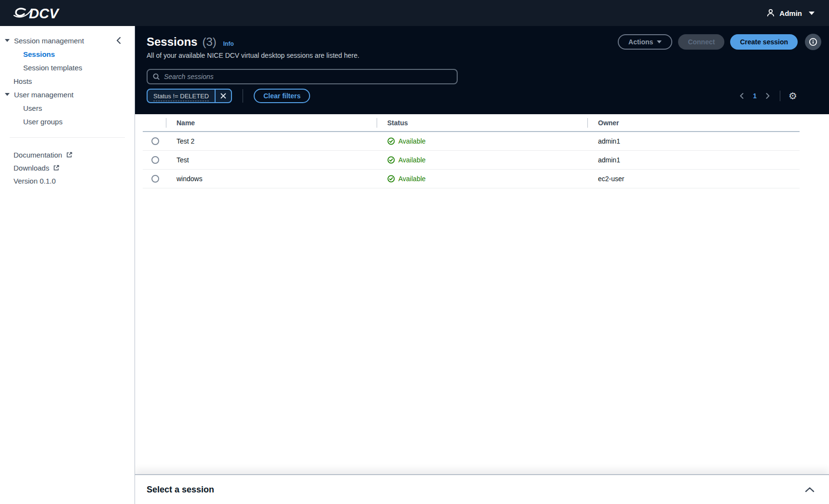 The image size is (829, 504). I want to click on user-icon, so click(771, 13).